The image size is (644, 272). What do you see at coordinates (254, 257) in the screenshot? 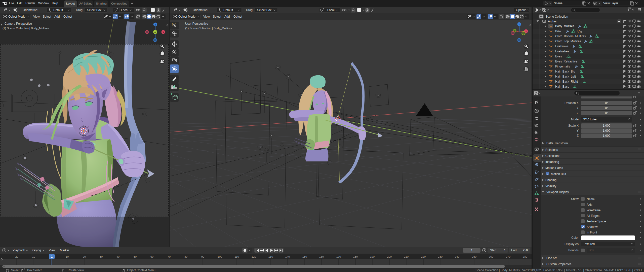
I see `svg-text: 120` at bounding box center [254, 257].